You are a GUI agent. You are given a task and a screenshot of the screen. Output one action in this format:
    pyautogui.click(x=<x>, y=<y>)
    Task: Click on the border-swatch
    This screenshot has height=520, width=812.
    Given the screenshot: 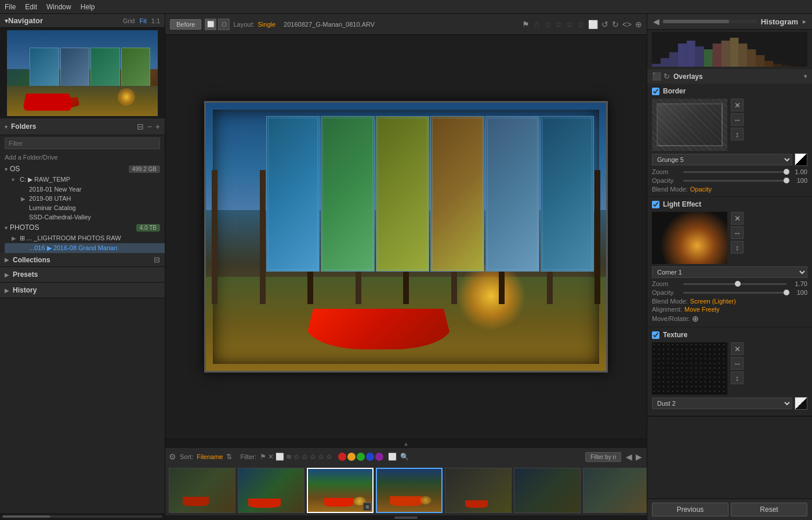 What is the action you would take?
    pyautogui.click(x=801, y=160)
    